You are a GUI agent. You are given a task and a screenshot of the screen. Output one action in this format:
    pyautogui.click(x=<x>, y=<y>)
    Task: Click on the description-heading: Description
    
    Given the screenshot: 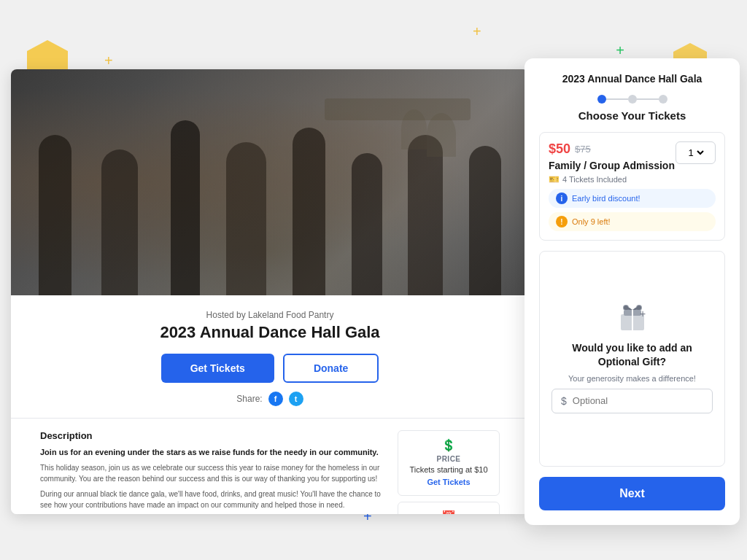 What is the action you would take?
    pyautogui.click(x=213, y=436)
    